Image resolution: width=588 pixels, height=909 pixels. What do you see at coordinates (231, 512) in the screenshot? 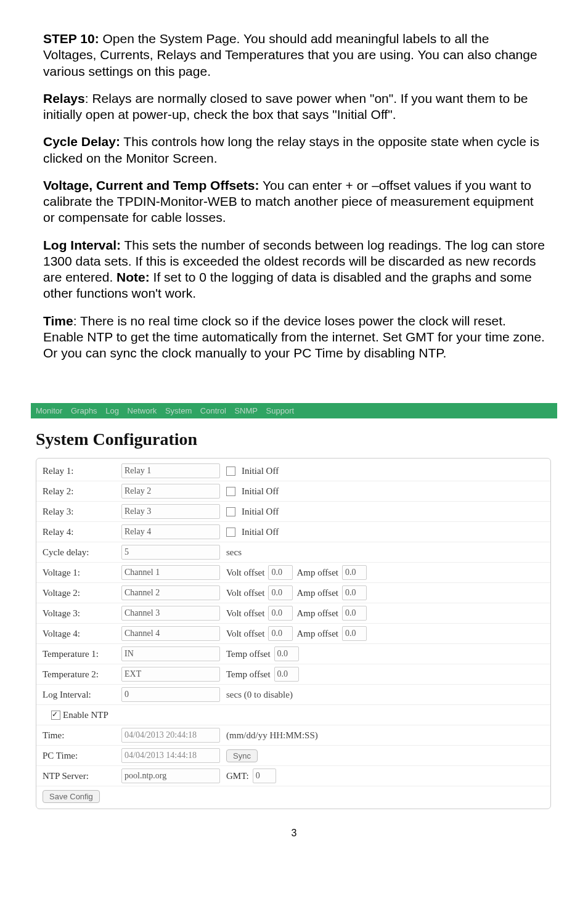
I see `relay3-initialoff-checkbox` at bounding box center [231, 512].